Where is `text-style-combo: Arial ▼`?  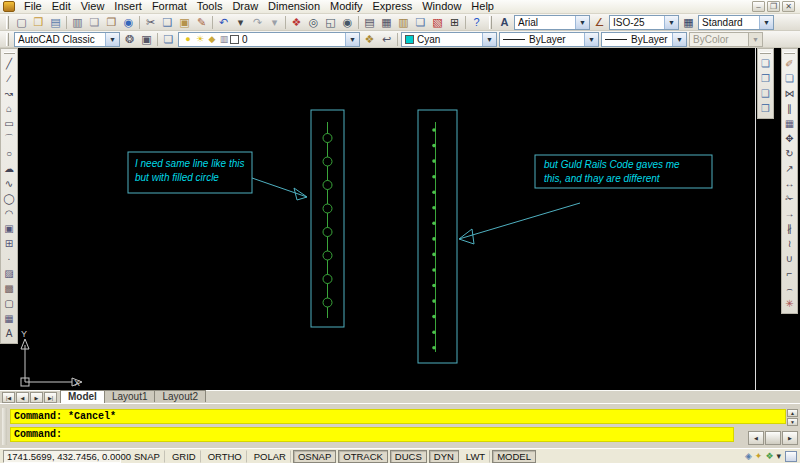 text-style-combo: Arial ▼ is located at coordinates (552, 22).